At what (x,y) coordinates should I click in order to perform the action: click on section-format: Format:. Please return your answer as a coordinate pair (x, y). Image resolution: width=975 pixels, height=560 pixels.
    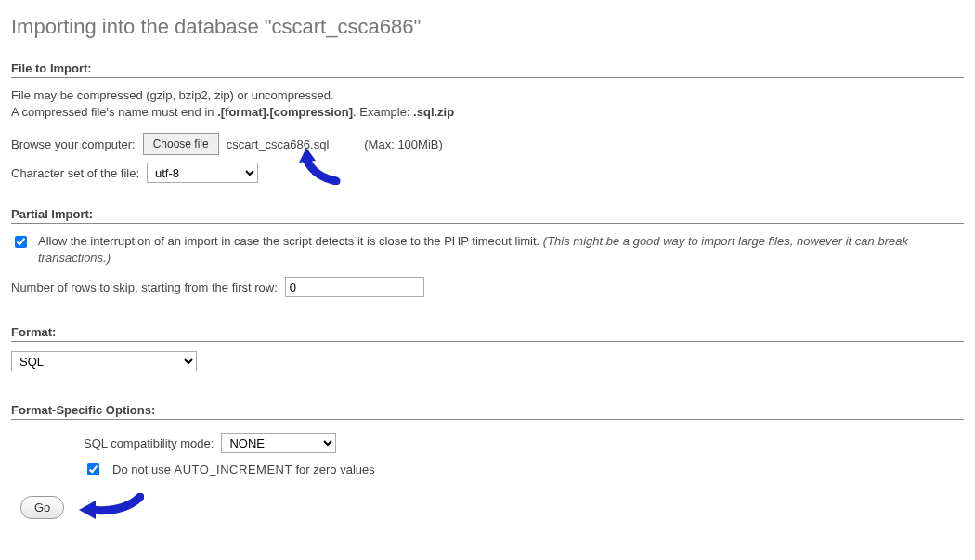
    Looking at the image, I should click on (488, 333).